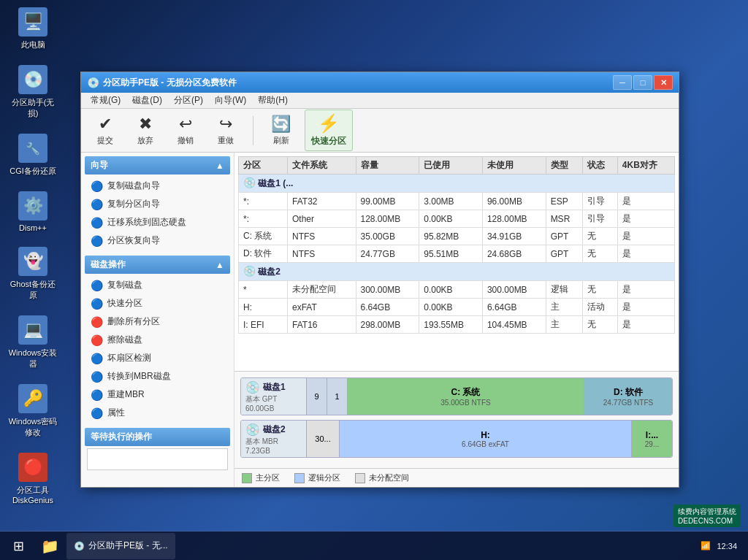  I want to click on col-unused: 未使用, so click(514, 166).